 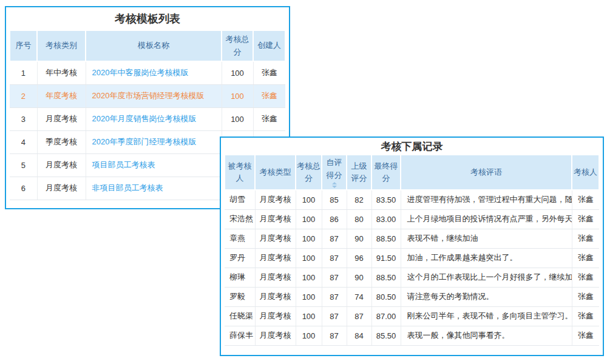 What do you see at coordinates (240, 258) in the screenshot?
I see `cell-assessee: 罗丹` at bounding box center [240, 258].